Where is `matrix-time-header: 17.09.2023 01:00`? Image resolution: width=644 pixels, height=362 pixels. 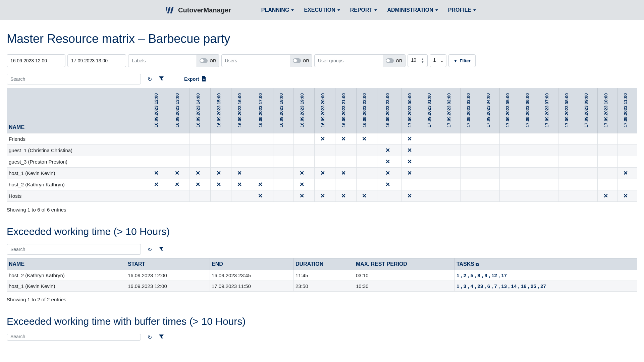
matrix-time-header: 17.09.2023 01:00 is located at coordinates (429, 111).